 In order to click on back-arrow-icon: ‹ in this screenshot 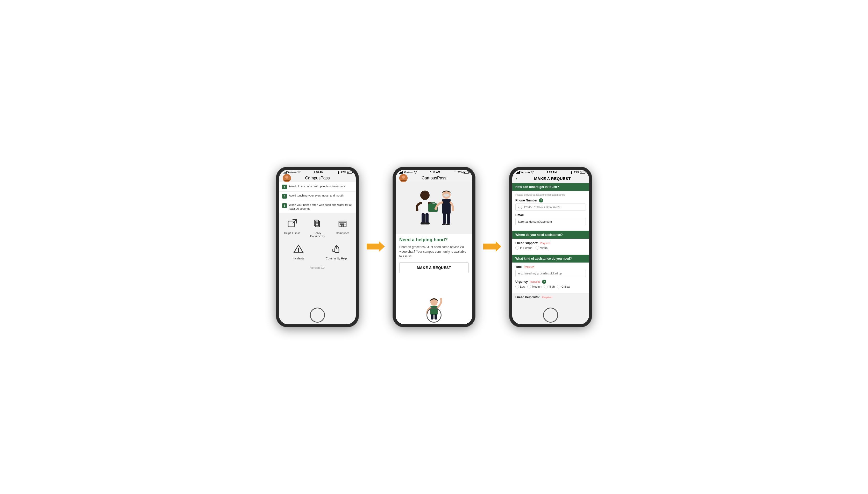, I will do `click(517, 178)`.